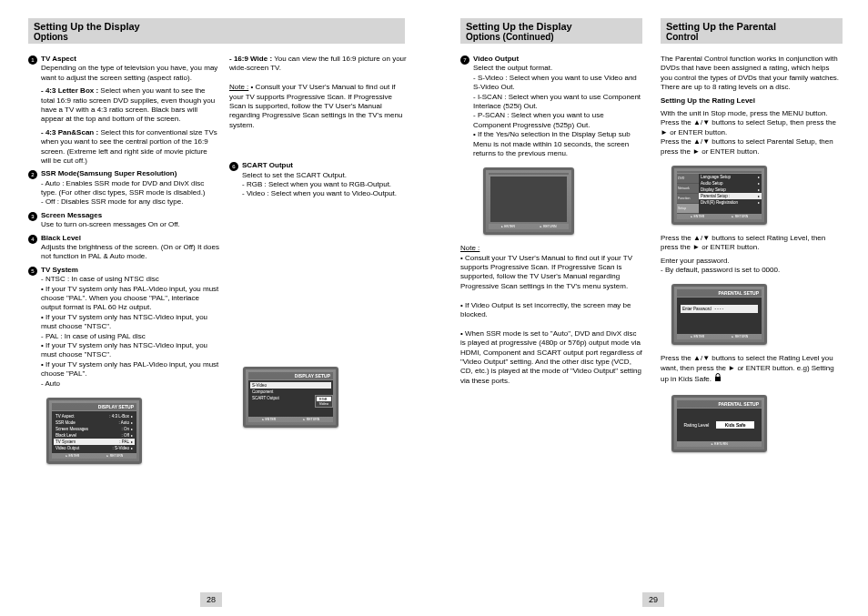 The image size is (868, 616). I want to click on lock-icon, so click(718, 379).